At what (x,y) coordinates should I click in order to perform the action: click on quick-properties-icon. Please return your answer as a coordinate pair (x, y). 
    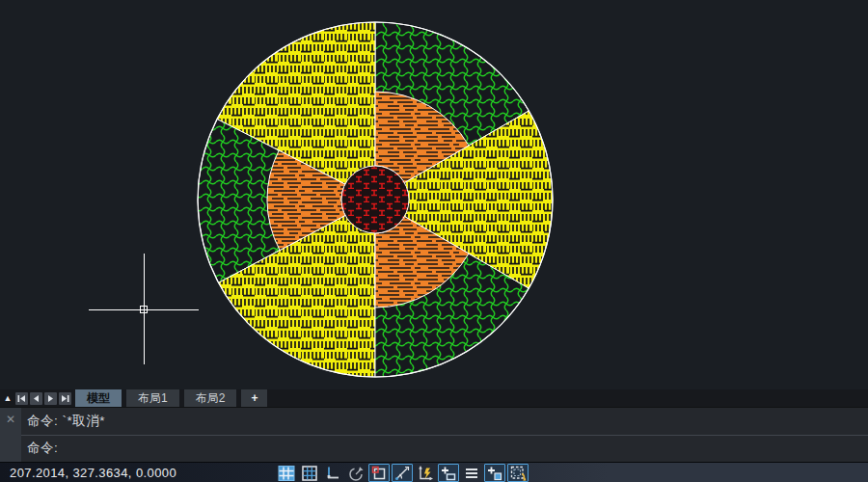
    Looking at the image, I should click on (448, 472).